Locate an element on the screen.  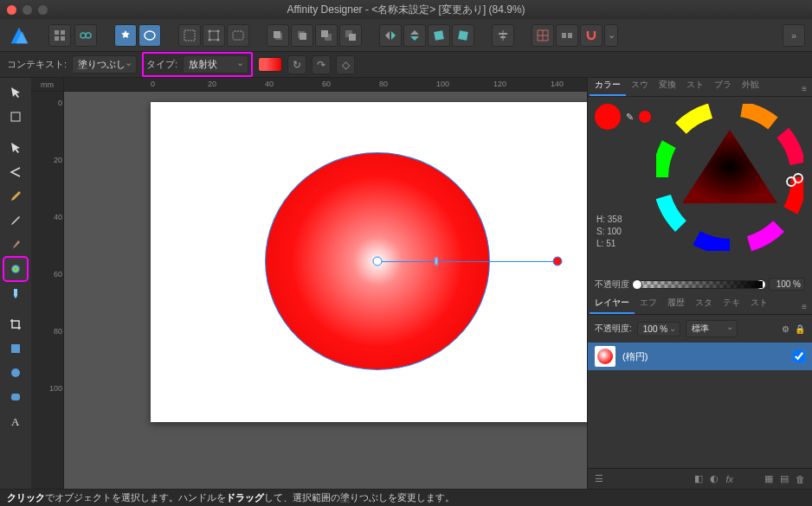
color-panel-menu-icon: ≡ is located at coordinates (804, 88).